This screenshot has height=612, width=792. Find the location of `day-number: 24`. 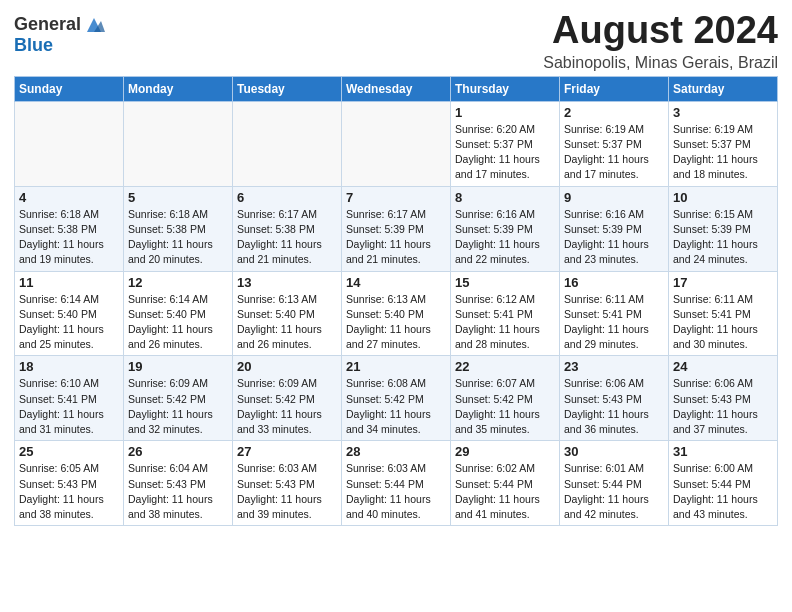

day-number: 24 is located at coordinates (723, 366).